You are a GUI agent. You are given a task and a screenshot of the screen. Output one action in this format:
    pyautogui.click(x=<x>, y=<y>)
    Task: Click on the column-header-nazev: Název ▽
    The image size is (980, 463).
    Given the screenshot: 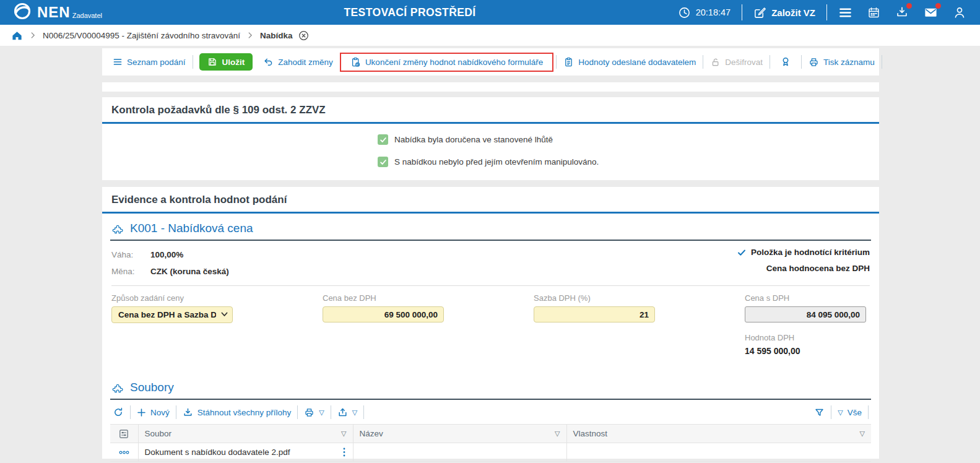 What is the action you would take?
    pyautogui.click(x=459, y=434)
    